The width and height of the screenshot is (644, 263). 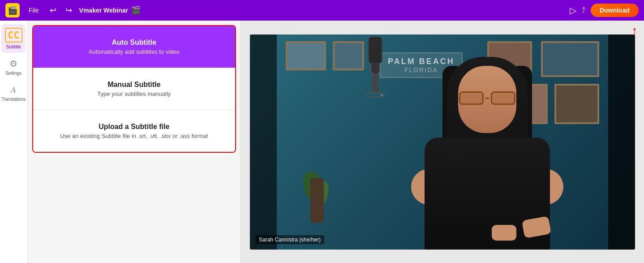 I want to click on manual-subtitle-card: Manual Subtitle Type your subtitles manu…, so click(x=134, y=89).